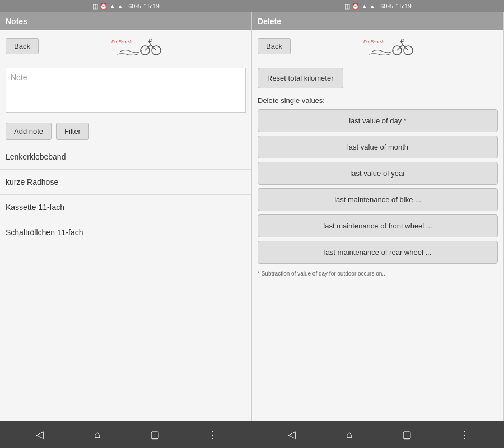  Describe the element at coordinates (377, 21) in the screenshot. I see `delete-titlebar: Delete` at that location.